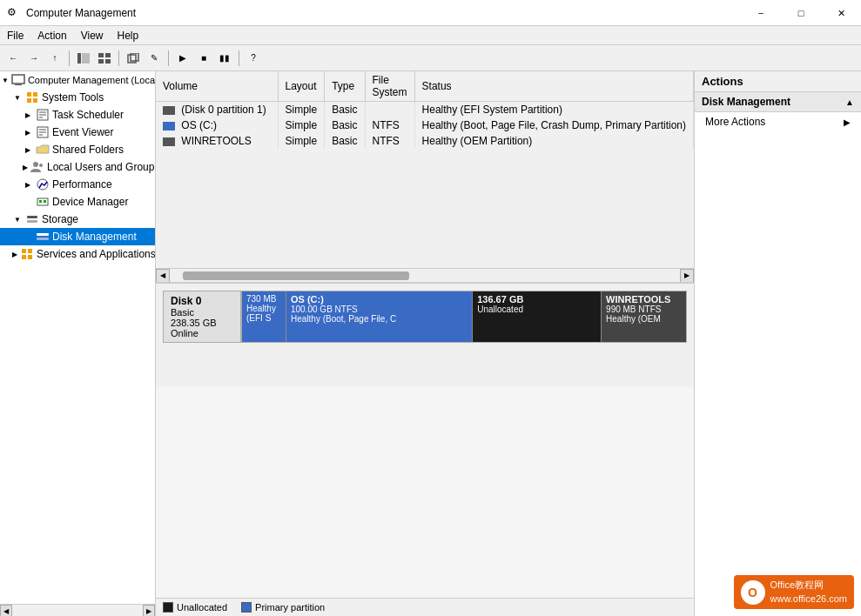 Image resolution: width=861 pixels, height=616 pixels. What do you see at coordinates (13, 58) in the screenshot?
I see `toolbar-back: ←` at bounding box center [13, 58].